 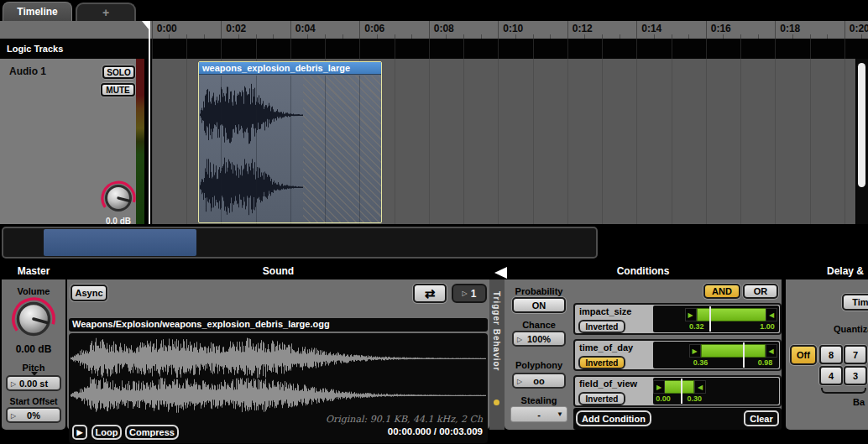 What do you see at coordinates (539, 381) in the screenshot?
I see `polyphony-spinner: ▷ oo` at bounding box center [539, 381].